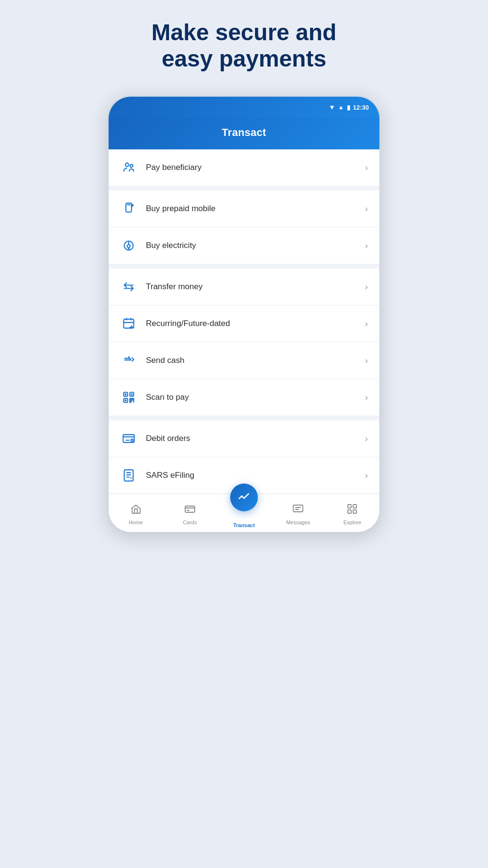 Image resolution: width=488 pixels, height=868 pixels. I want to click on nav-item-transact: Transact, so click(244, 513).